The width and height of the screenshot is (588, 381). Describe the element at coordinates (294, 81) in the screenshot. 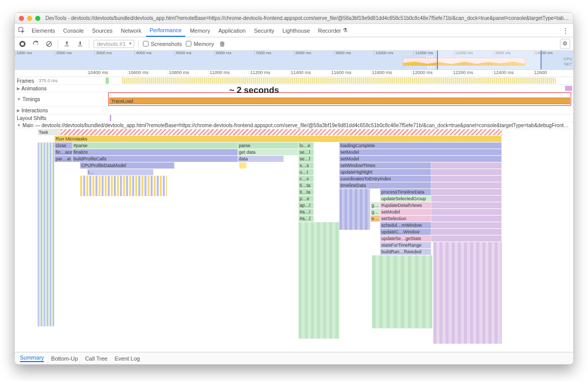

I see `frames-track: Frames 375.0 ms` at that location.